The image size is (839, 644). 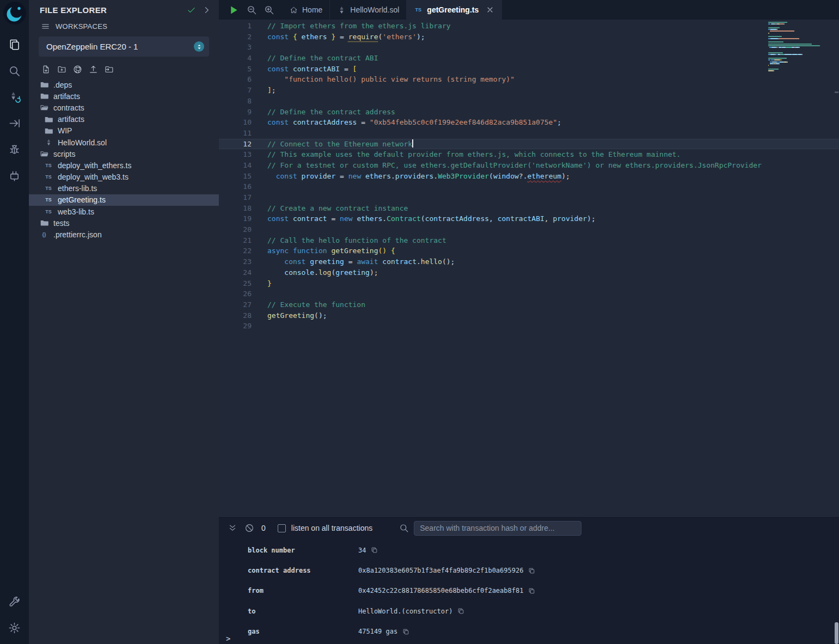 What do you see at coordinates (312, 69) in the screenshot?
I see `code-text: const contractABI = [` at bounding box center [312, 69].